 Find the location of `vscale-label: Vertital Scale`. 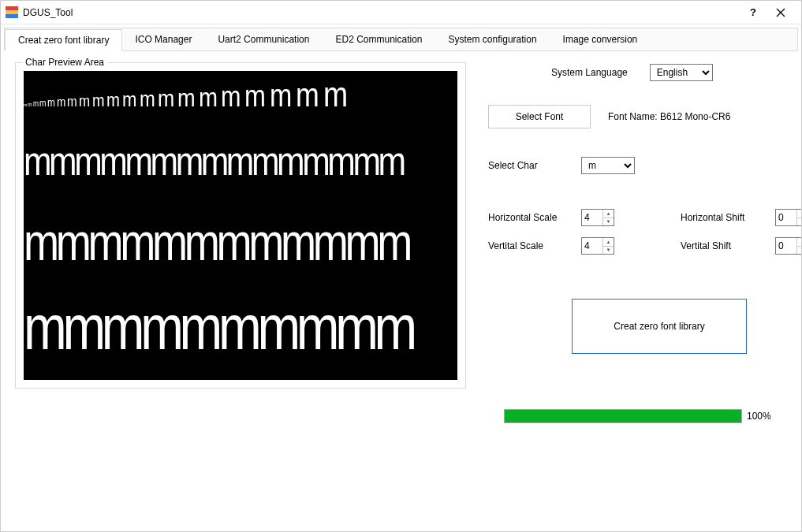

vscale-label: Vertital Scale is located at coordinates (535, 246).